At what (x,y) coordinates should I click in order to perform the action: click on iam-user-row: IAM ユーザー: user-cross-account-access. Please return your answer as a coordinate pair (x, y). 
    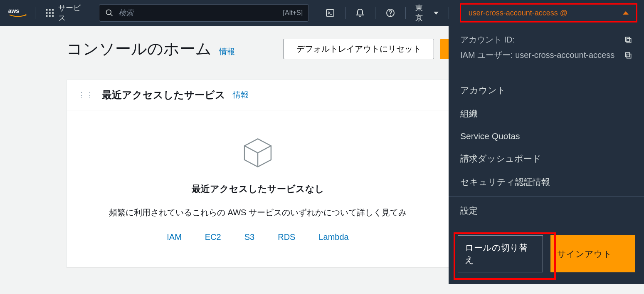
    Looking at the image, I should click on (546, 55).